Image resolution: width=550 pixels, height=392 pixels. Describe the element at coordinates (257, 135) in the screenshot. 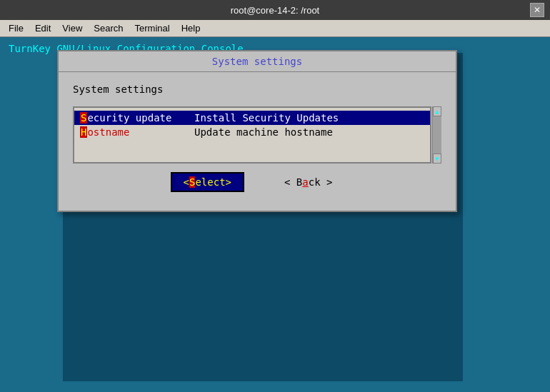

I see `menu-list-wrapper: Security update Install Security Updates…` at that location.